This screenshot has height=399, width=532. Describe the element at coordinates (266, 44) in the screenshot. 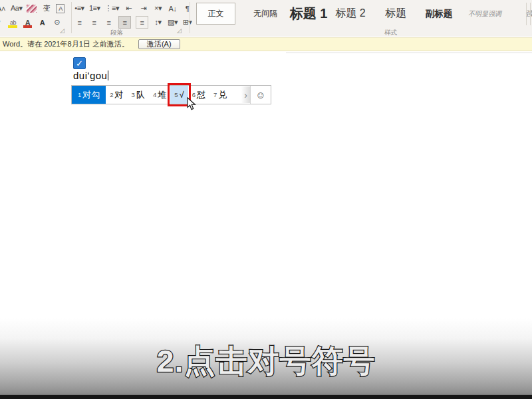

I see `message-bar: Word。请在 2021年8月1日 之前激活。 激活(A)` at that location.